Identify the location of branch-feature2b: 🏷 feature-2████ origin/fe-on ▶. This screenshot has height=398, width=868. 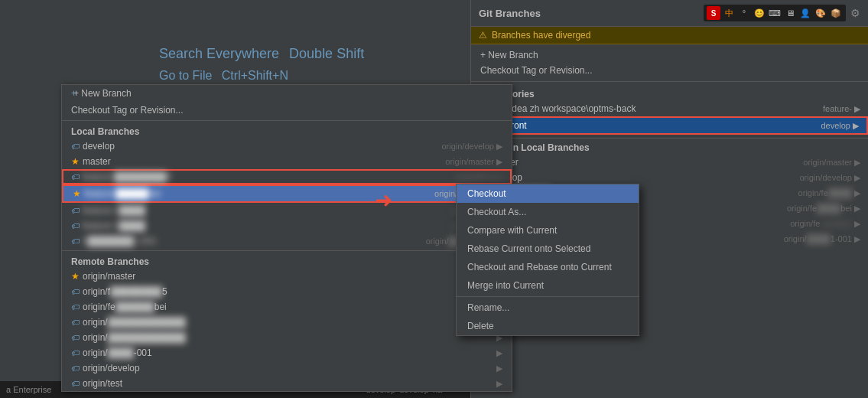
(287, 226).